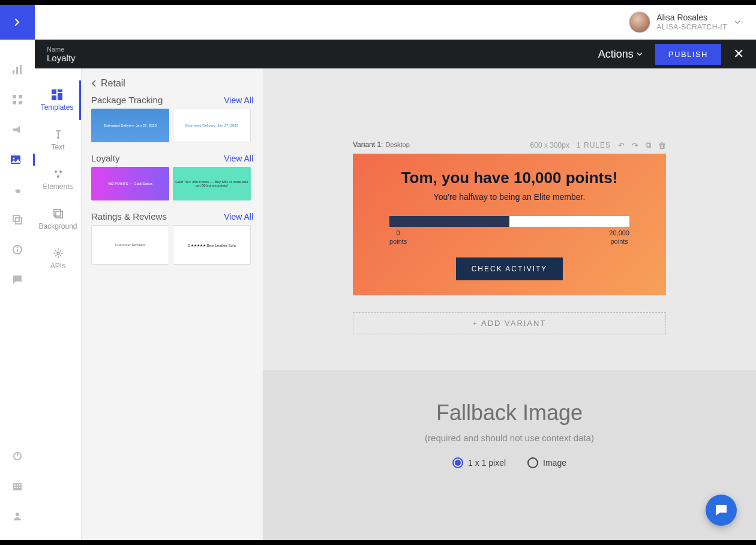 The height and width of the screenshot is (545, 756). Describe the element at coordinates (58, 140) in the screenshot. I see `tool-text: Text` at that location.